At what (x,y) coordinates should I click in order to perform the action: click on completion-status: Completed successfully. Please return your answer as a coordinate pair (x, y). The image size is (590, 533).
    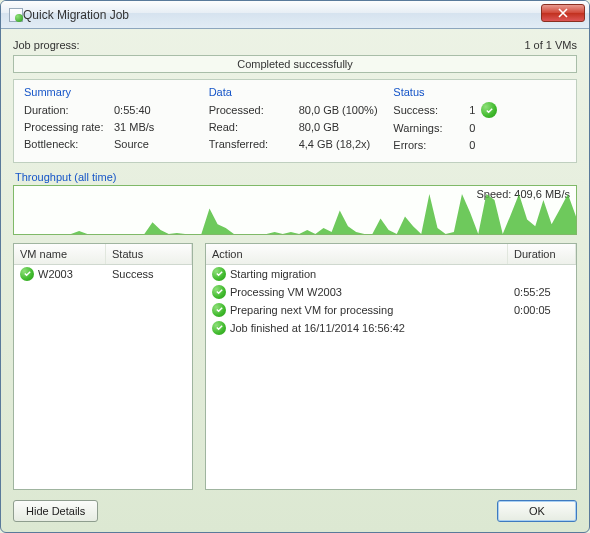
    Looking at the image, I should click on (295, 64).